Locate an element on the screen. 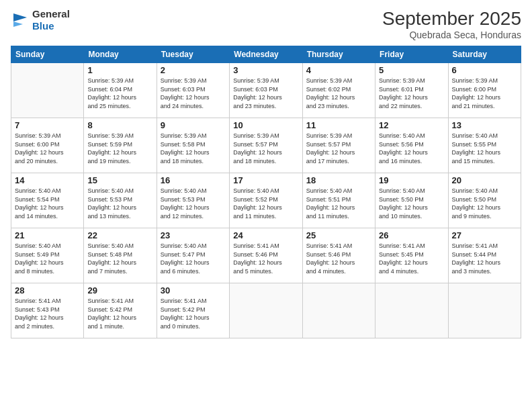 This screenshot has width=532, height=411. table-row: 28Sunrise: 5:41 AM Sunset: 5:43 PM Dayli… is located at coordinates (48, 311).